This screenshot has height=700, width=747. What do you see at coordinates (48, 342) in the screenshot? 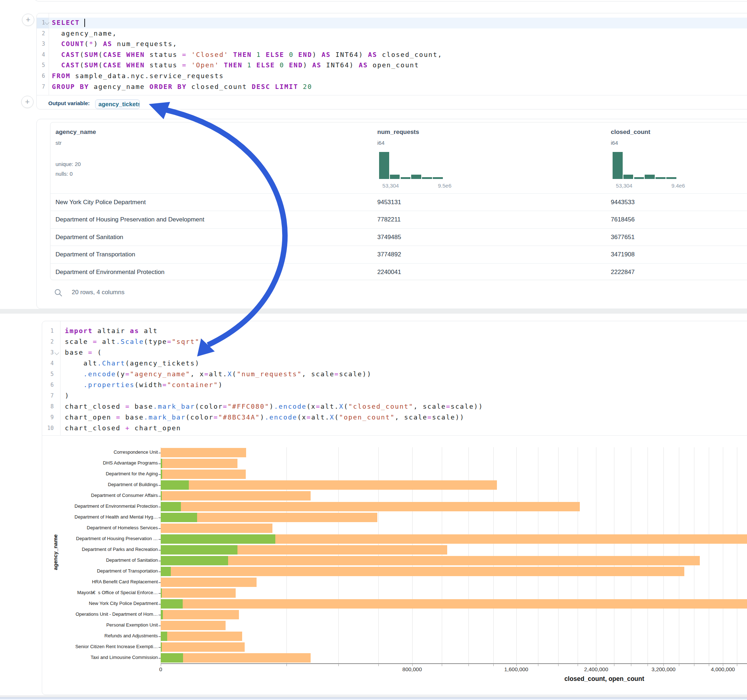
I see `python-line-number: 2` at bounding box center [48, 342].